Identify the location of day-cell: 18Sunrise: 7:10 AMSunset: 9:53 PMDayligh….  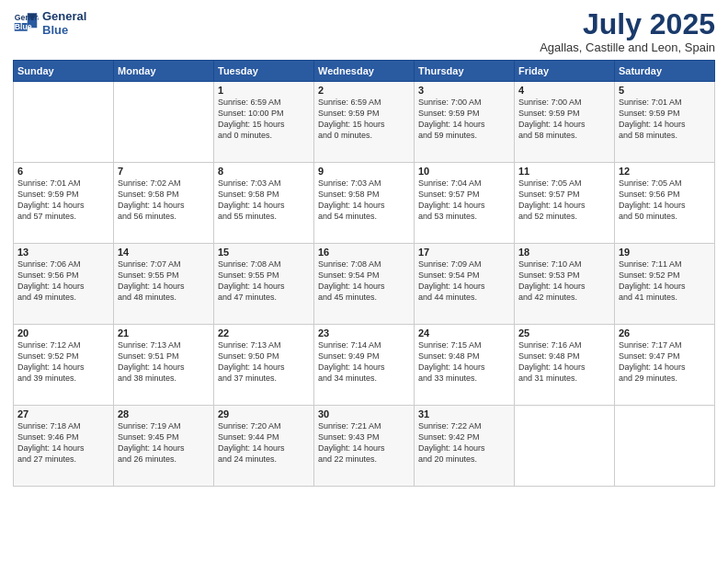
(564, 284).